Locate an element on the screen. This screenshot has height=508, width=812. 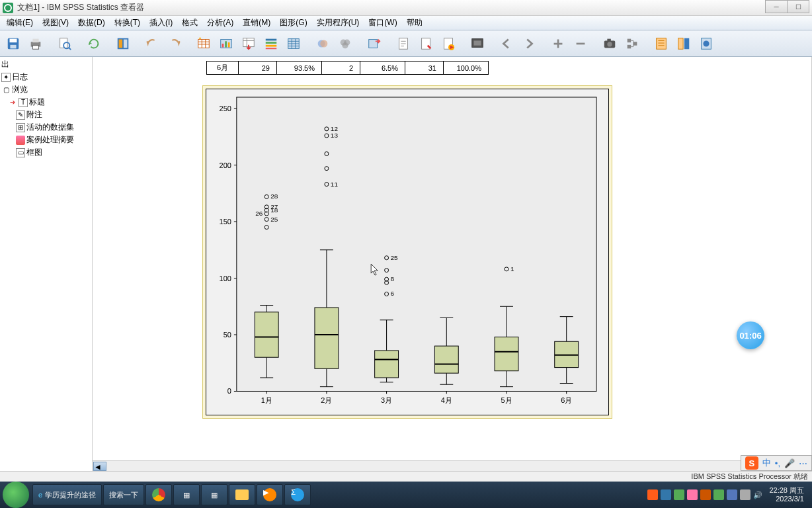
venn-icon is located at coordinates (323, 44).